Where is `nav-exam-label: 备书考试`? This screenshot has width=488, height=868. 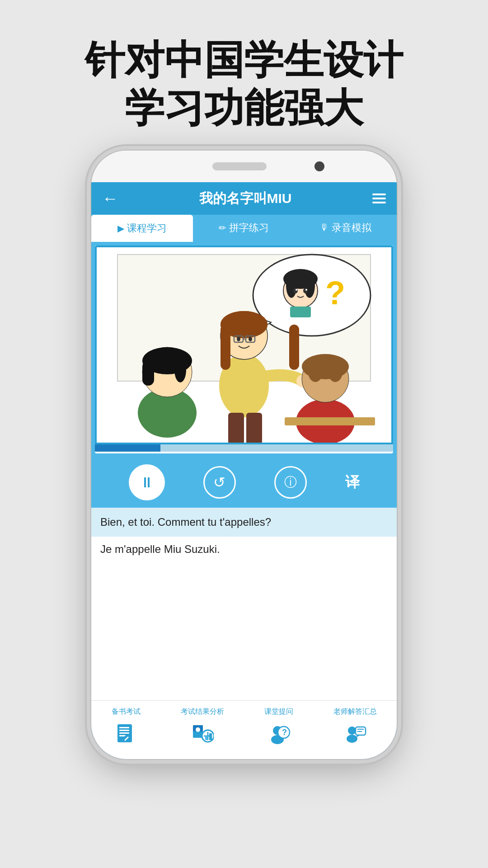 nav-exam-label: 备书考试 is located at coordinates (126, 712).